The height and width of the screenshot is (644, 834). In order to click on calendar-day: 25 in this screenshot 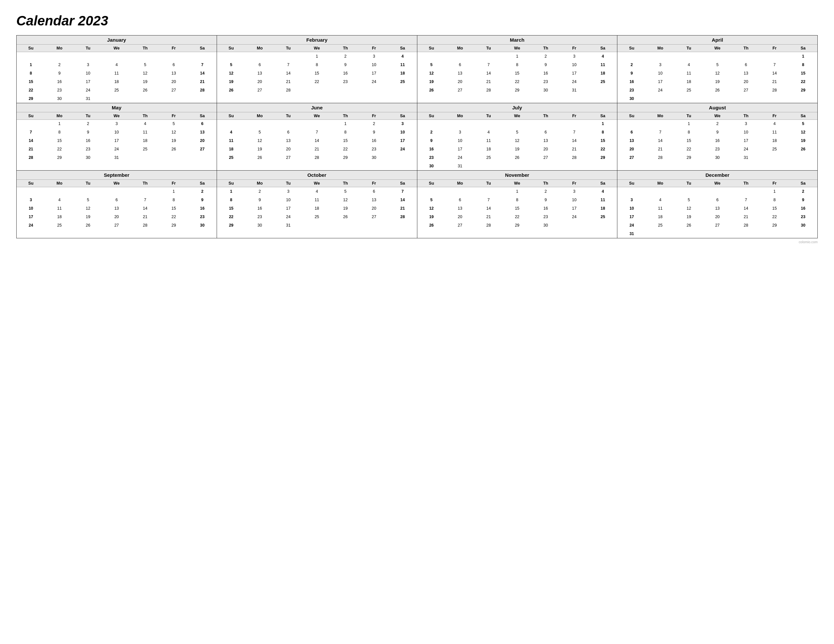, I will do `click(689, 90)`.